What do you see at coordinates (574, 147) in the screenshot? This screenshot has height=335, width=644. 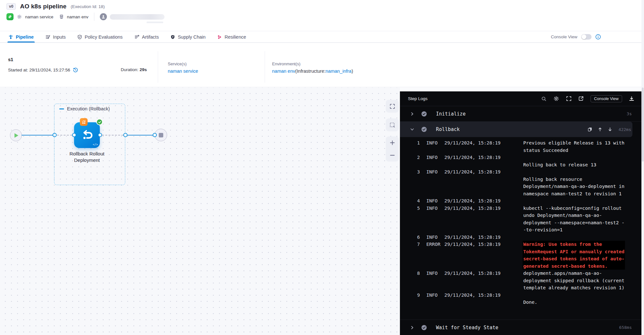 I see `log-message: Previous eligible Release is 13 with sta…` at bounding box center [574, 147].